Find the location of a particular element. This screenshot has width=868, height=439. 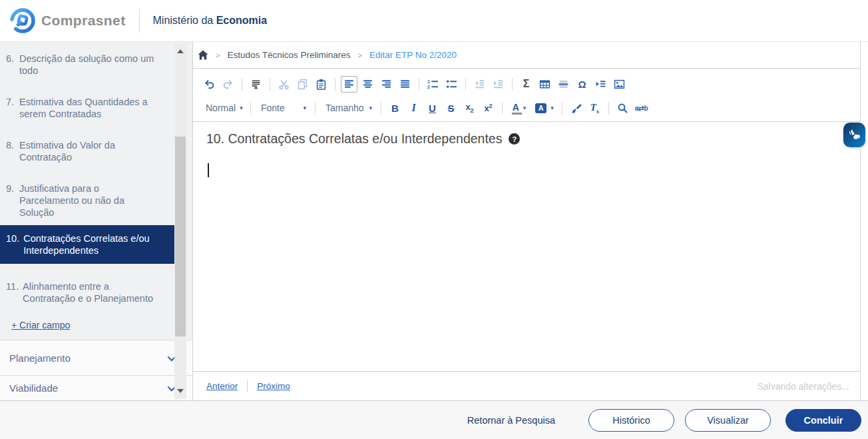

math-formula-icon: Σ is located at coordinates (526, 84).